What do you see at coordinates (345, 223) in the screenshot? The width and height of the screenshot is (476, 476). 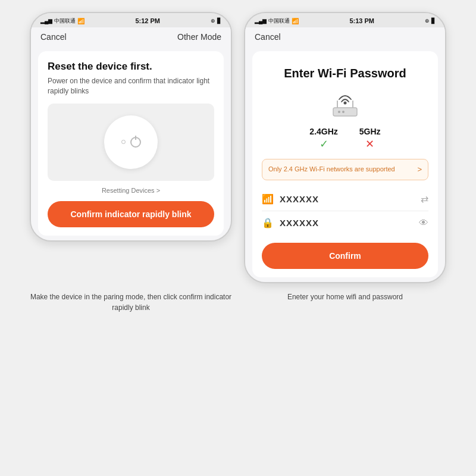 I see `password-row: 🔒 XXXXXX 👁` at bounding box center [345, 223].